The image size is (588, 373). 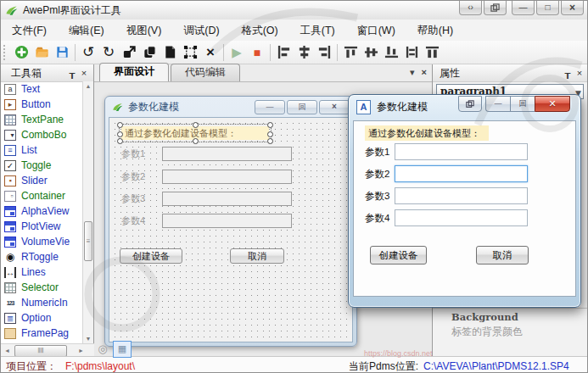 I want to click on align-left-icon, so click(x=283, y=53).